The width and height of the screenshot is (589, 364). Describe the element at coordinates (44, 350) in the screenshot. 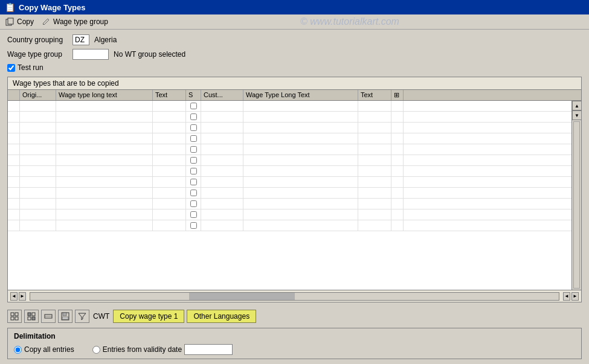

I see `copy-all-radio-item: Copy all entries` at that location.